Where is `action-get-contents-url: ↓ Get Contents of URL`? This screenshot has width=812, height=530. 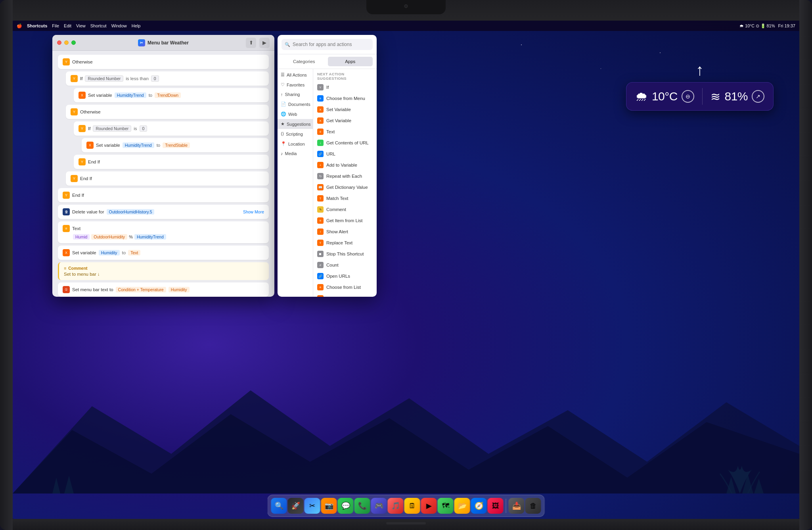
action-get-contents-url: ↓ Get Contents of URL is located at coordinates (345, 143).